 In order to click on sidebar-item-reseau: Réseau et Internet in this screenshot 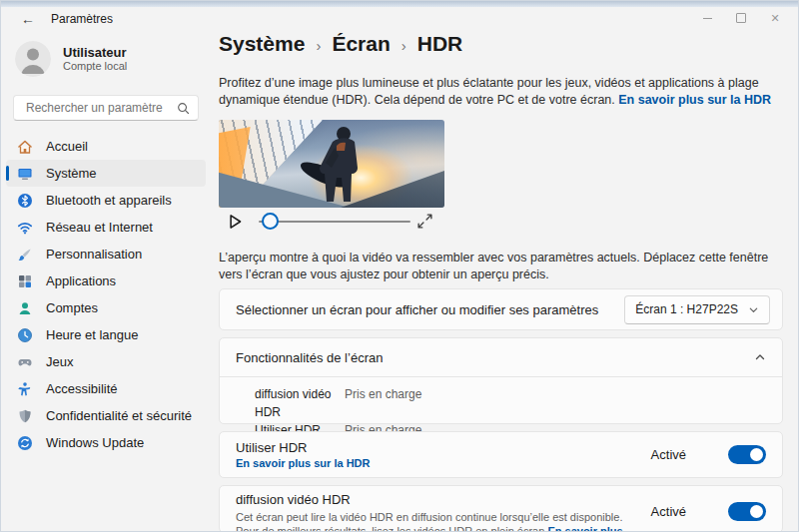, I will do `click(106, 228)`.